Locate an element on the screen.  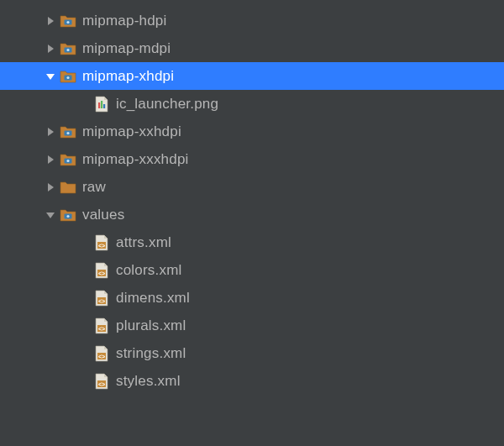
tree-row-label: values is located at coordinates (103, 215).